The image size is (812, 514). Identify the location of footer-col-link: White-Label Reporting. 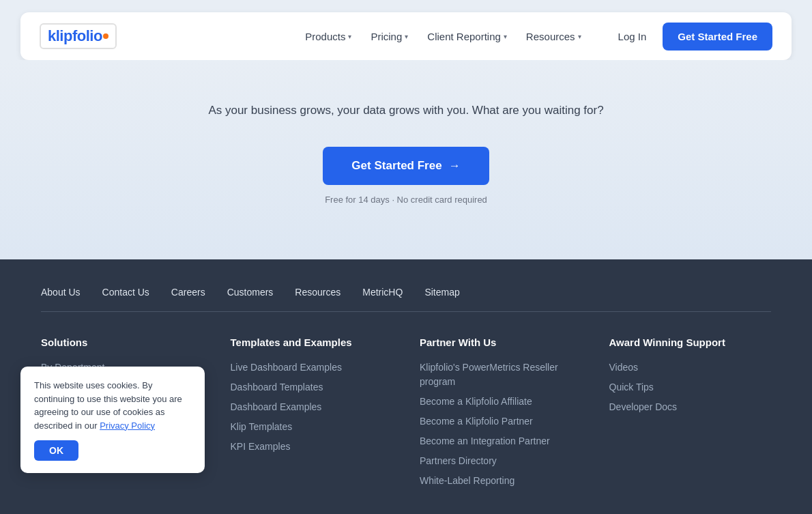
(501, 481).